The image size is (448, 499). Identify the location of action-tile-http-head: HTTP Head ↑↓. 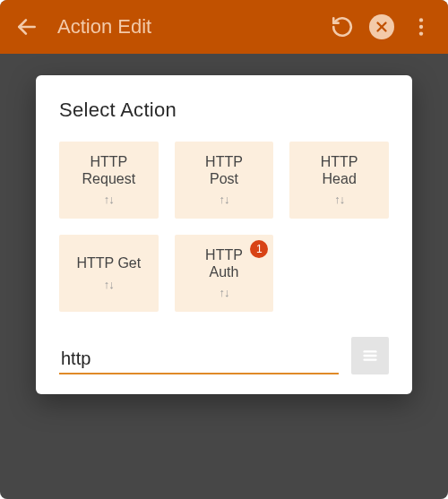
(339, 180).